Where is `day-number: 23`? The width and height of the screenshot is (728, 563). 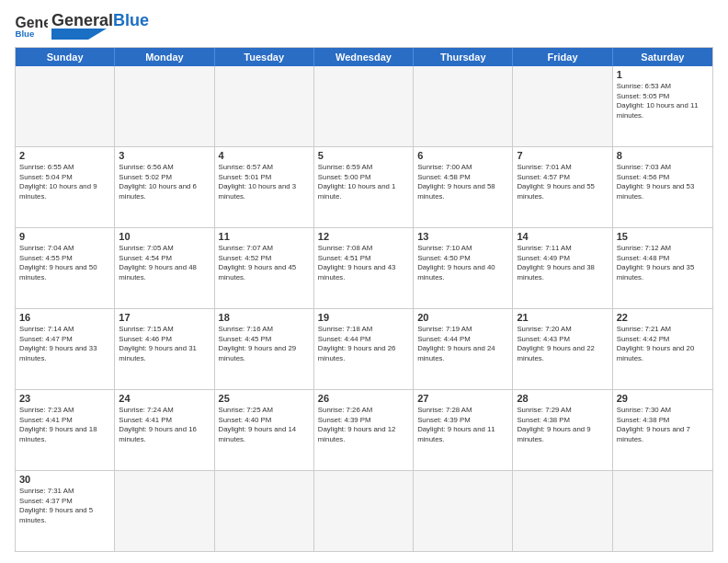 day-number: 23 is located at coordinates (64, 398).